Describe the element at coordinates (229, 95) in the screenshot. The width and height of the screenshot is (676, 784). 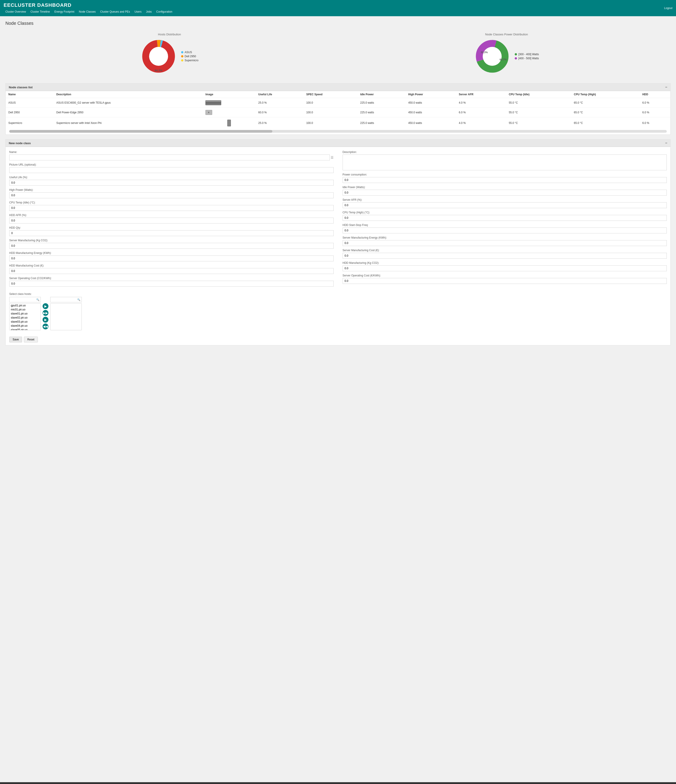
I see `table-col-header: Image` at that location.